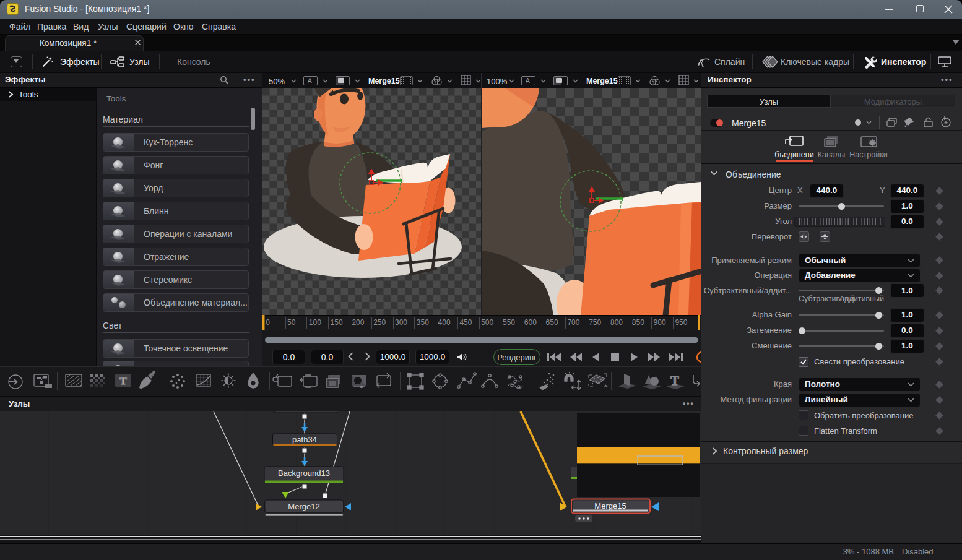 Image resolution: width=962 pixels, height=560 pixels. Describe the element at coordinates (304, 473) in the screenshot. I see `svg-text: Background13` at that location.